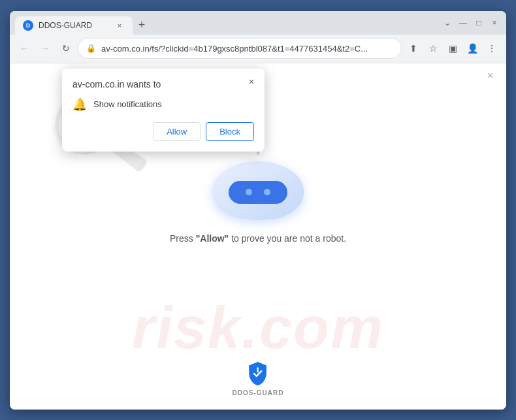 The image size is (516, 420). I want to click on ddos-shield-icon, so click(258, 374).